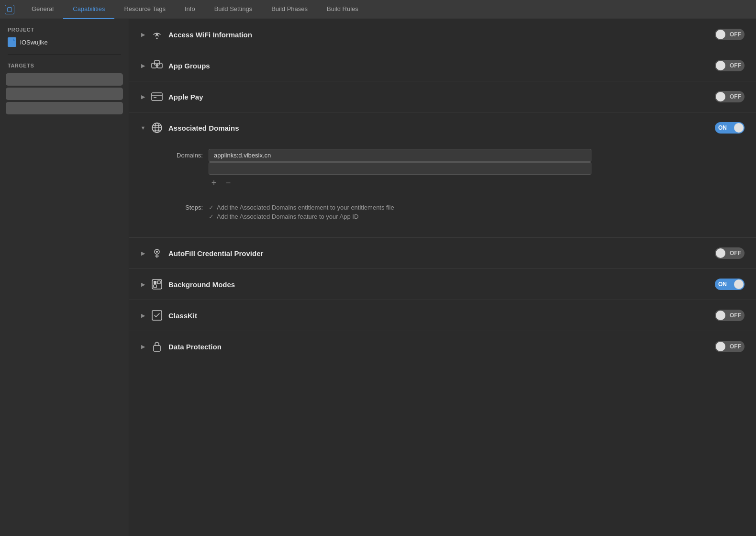  I want to click on toggle-container-classkit: OFF, so click(730, 315).